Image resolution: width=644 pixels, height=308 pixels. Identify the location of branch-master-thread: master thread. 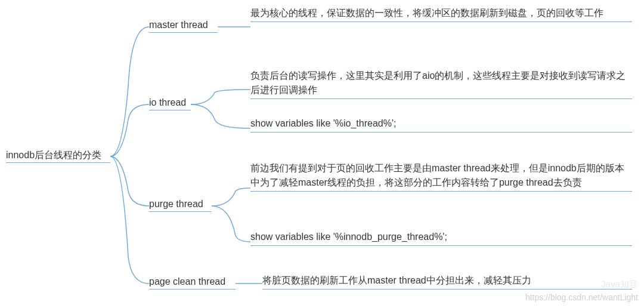
(184, 25).